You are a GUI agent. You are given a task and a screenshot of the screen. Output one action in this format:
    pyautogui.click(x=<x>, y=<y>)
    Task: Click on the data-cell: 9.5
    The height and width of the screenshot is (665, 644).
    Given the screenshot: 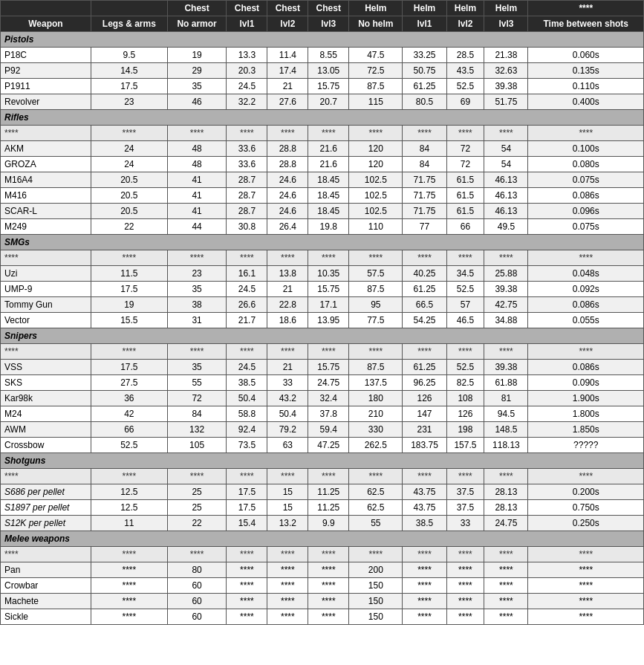 What is the action you would take?
    pyautogui.click(x=129, y=55)
    